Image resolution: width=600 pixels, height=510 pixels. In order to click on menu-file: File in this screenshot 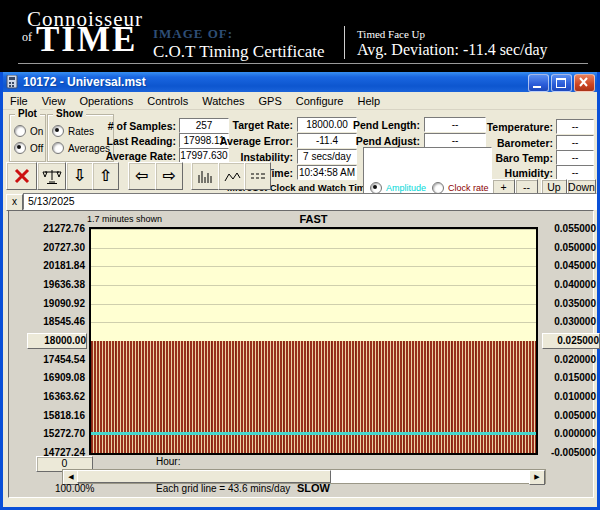, I will do `click(19, 101)`.